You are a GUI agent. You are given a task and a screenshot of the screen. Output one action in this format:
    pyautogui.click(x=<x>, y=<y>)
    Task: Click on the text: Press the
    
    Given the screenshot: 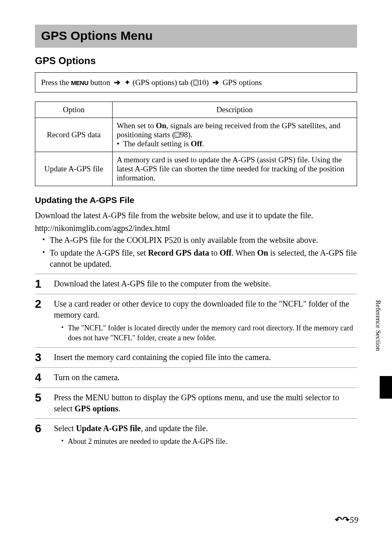 What is the action you would take?
    pyautogui.click(x=70, y=397)
    